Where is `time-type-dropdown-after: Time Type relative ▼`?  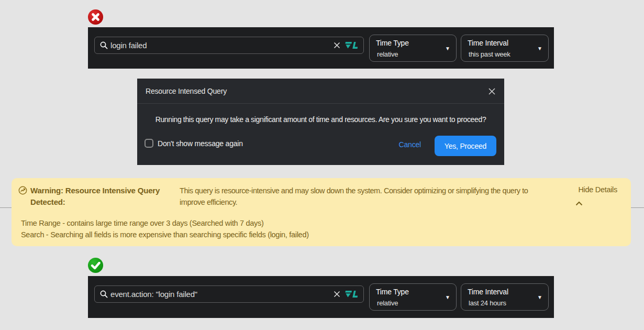 time-type-dropdown-after: Time Type relative ▼ is located at coordinates (413, 297).